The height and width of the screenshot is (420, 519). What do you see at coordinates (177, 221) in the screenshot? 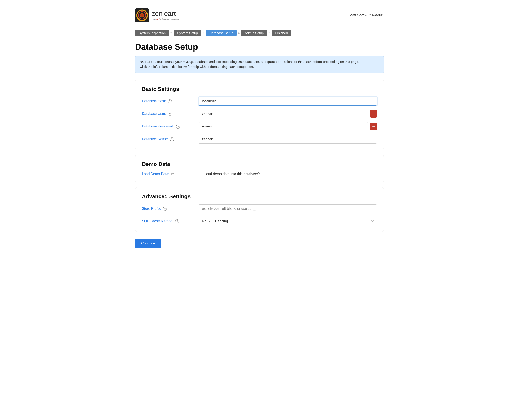
I see `sql-cache-help-icon: ?` at bounding box center [177, 221].